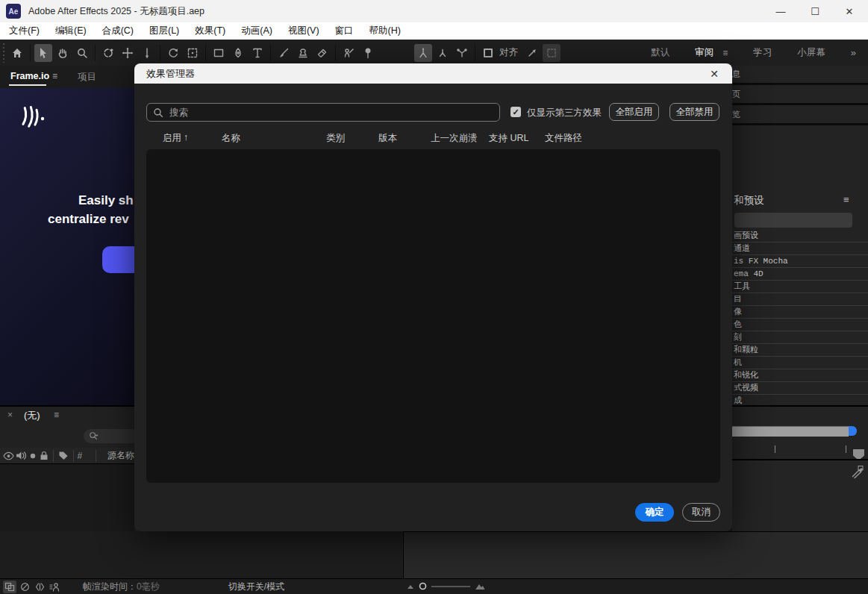 The width and height of the screenshot is (868, 594). I want to click on axis-view-mode, so click(462, 53).